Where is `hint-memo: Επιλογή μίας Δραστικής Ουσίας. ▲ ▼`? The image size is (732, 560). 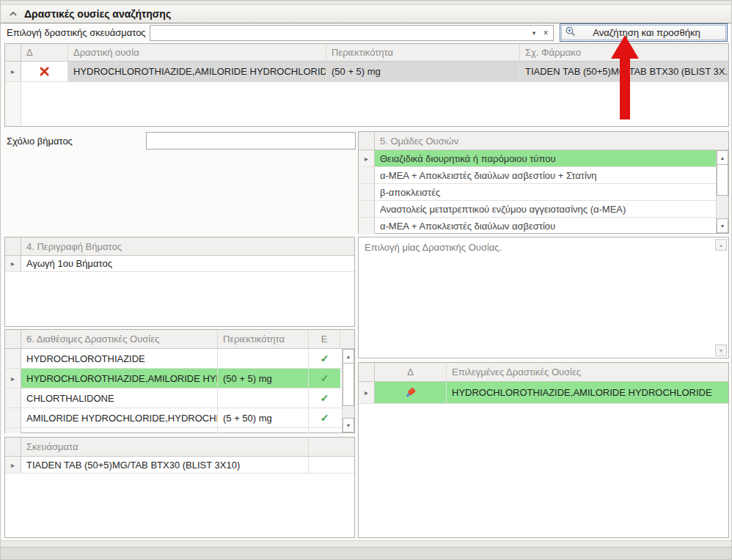
hint-memo: Επιλογή μίας Δραστικής Ουσίας. ▲ ▼ is located at coordinates (543, 298).